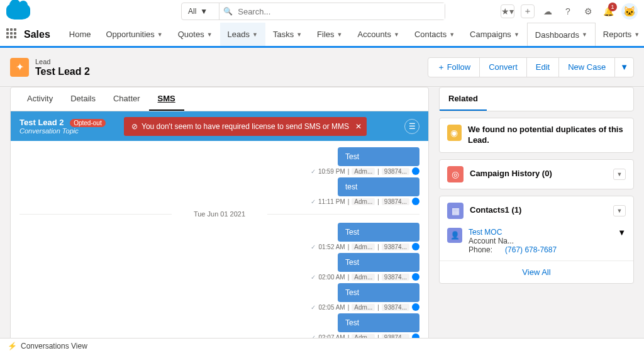  Describe the element at coordinates (548, 11) in the screenshot. I see `trailhead-icon: ☁` at that location.